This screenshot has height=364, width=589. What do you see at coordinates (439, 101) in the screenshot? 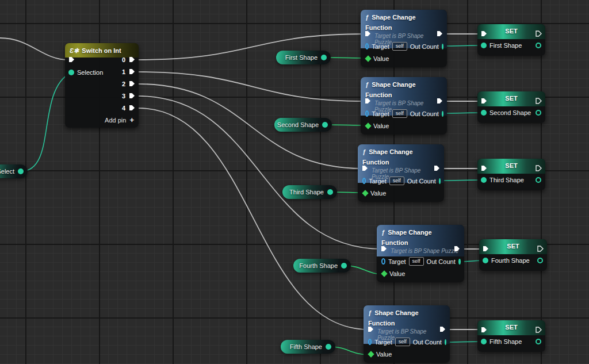
I see `fn2-exec-out-pin` at bounding box center [439, 101].